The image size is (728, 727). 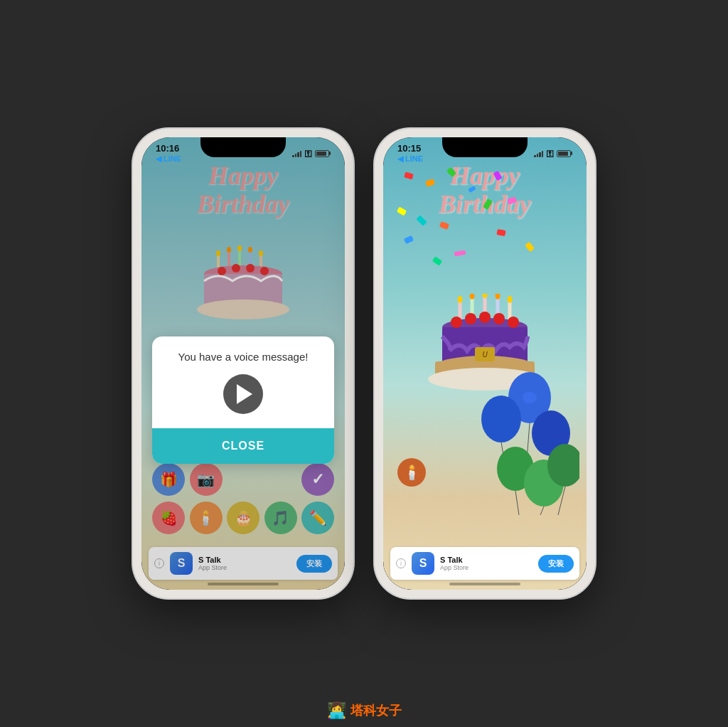 I want to click on phone2-back-link: ◀ LINE, so click(x=410, y=159).